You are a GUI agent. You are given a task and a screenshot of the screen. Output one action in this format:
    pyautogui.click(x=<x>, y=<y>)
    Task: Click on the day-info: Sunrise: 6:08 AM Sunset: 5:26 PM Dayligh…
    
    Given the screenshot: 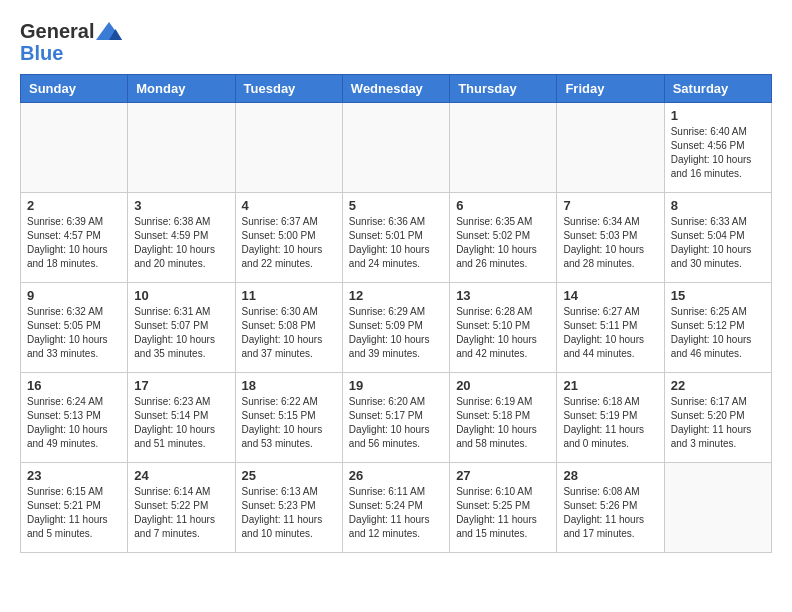 What is the action you would take?
    pyautogui.click(x=610, y=513)
    